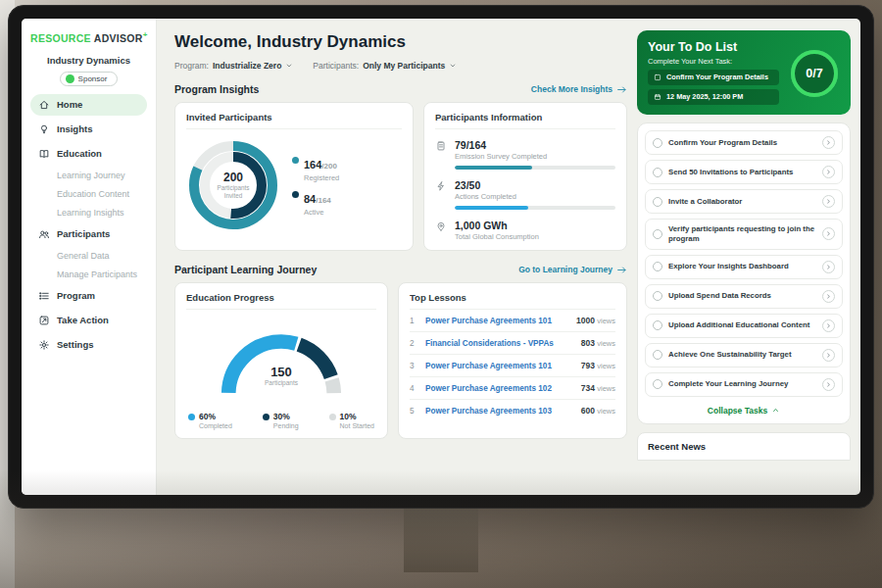  Describe the element at coordinates (744, 267) in the screenshot. I see `todo-task-explore-your-insights-dashboard: Explore Your Insights Dashboard` at that location.